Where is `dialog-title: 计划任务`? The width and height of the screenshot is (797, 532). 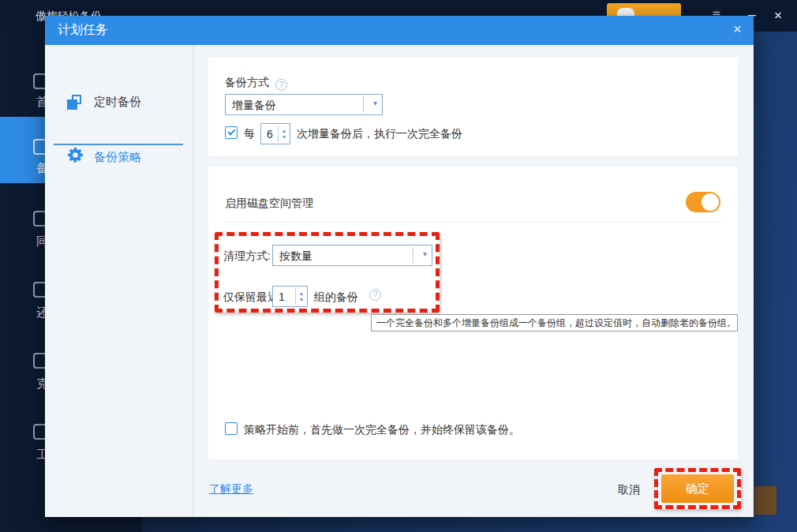 dialog-title: 计划任务 is located at coordinates (83, 30).